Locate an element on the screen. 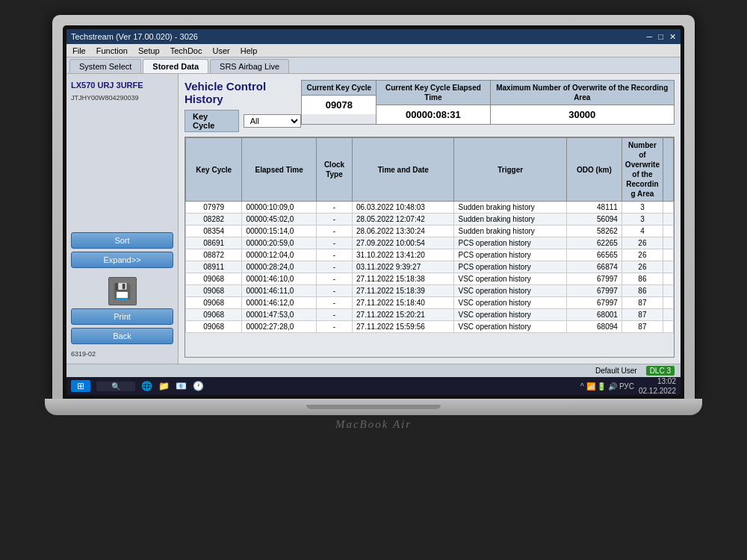  stat-current-key-cycle-header: Current Key Cycle is located at coordinates (339, 88).